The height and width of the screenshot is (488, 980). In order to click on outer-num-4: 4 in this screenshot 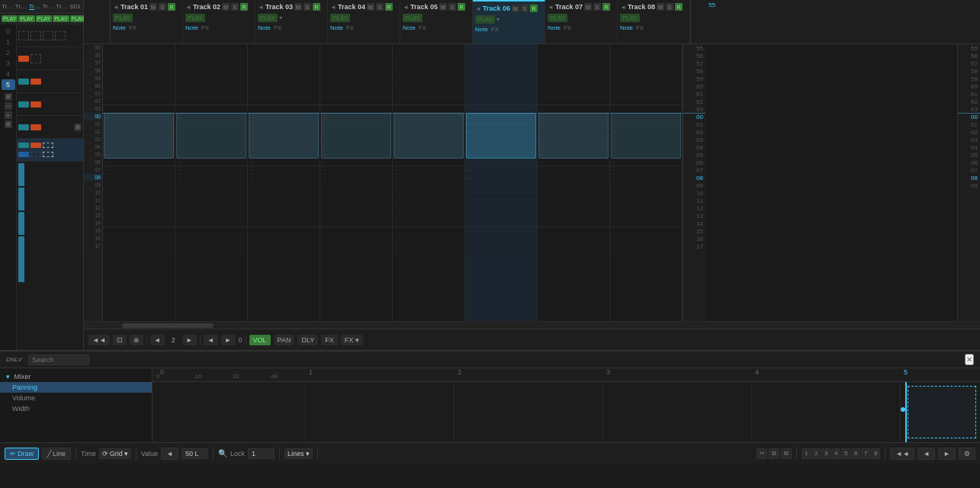, I will do `click(8, 74)`.